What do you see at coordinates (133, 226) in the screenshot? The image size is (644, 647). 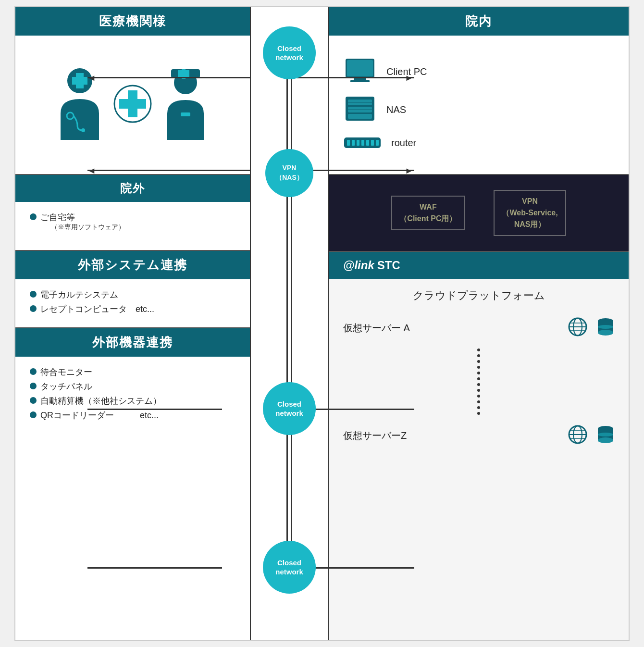 I see `gaigai-content: ご自宅等 （※専用ソフトウェア）` at bounding box center [133, 226].